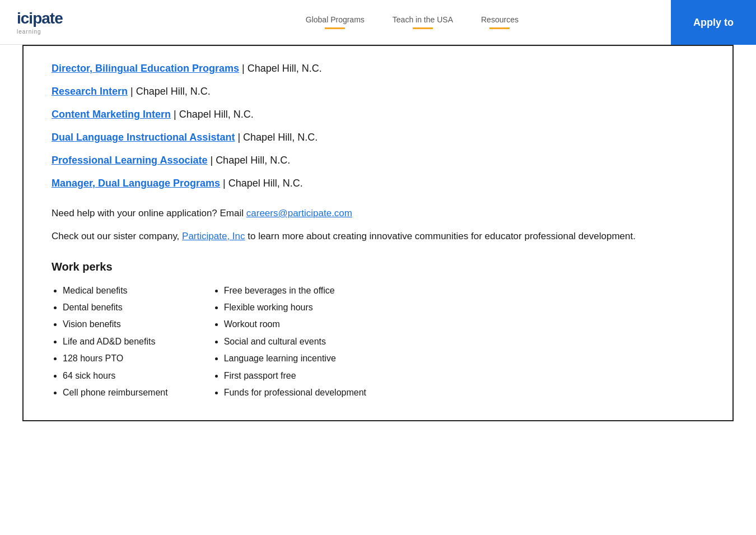  I want to click on sister-paragraph: Check out our sister company, Participat…, so click(378, 236).